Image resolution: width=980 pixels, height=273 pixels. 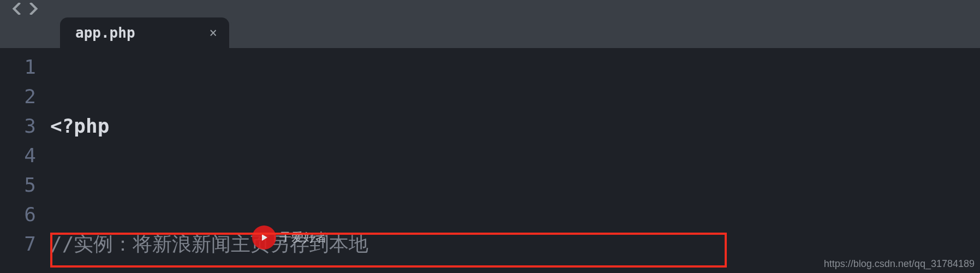 What do you see at coordinates (515, 244) in the screenshot?
I see `code-line: //实例：将新浪新闻主页另存到本地` at bounding box center [515, 244].